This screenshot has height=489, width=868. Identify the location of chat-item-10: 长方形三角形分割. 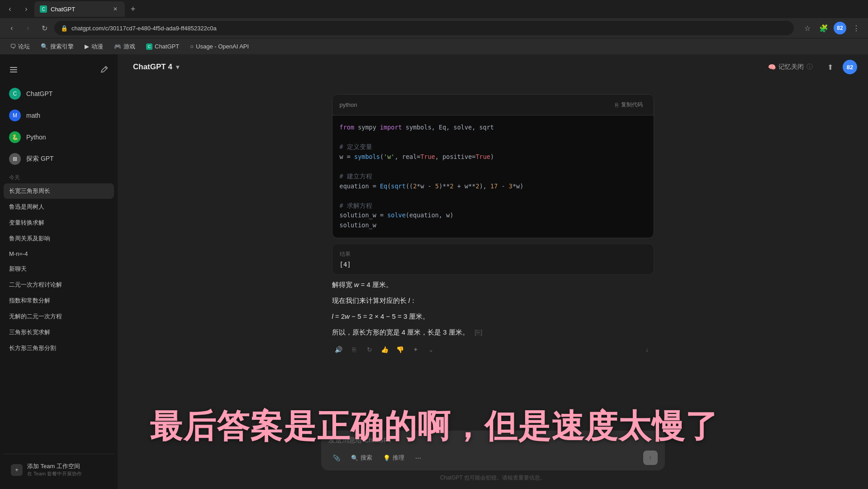
(59, 348).